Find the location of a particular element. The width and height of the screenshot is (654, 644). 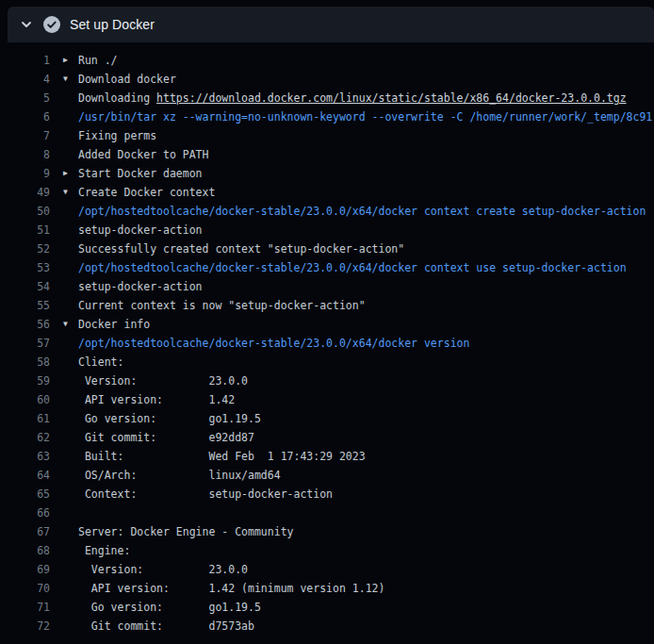

line-number: 72 is located at coordinates (25, 626).